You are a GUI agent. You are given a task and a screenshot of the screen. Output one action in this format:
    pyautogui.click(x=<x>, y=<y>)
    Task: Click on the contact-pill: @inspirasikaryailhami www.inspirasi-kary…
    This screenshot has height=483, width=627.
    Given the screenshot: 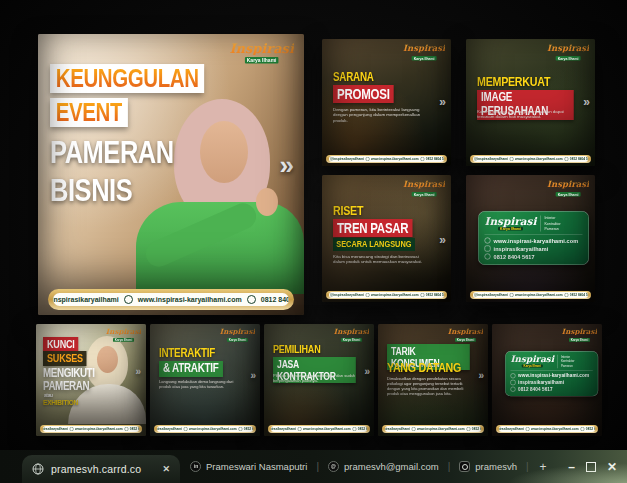 What is the action you would take?
    pyautogui.click(x=171, y=300)
    